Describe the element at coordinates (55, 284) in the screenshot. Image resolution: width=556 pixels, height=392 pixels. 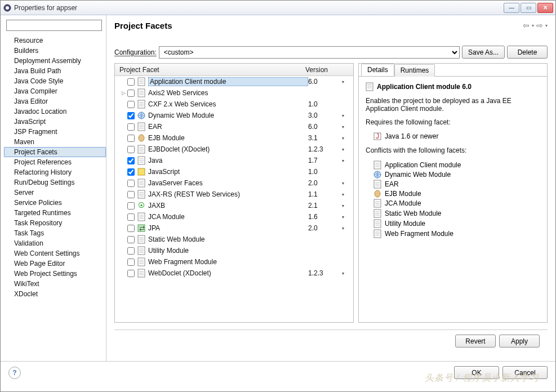
I see `sidebar-item-wikitext: WikiText` at that location.